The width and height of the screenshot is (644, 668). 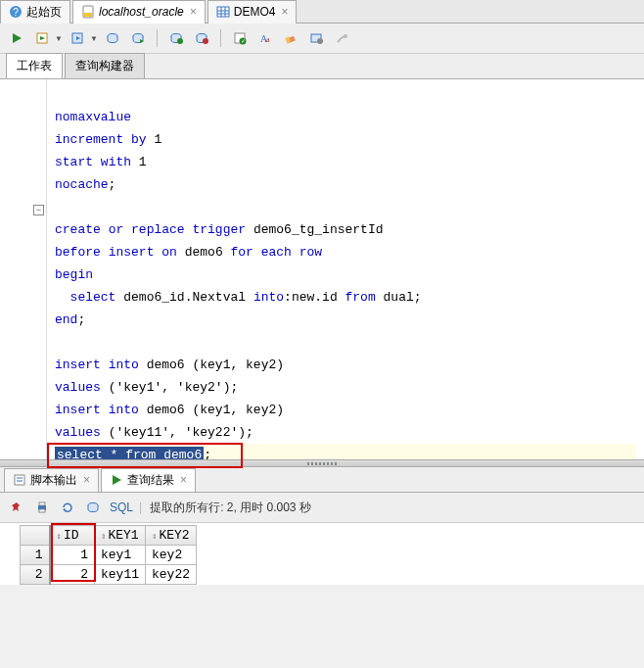 I want to click on owa-output-button, so click(x=342, y=38).